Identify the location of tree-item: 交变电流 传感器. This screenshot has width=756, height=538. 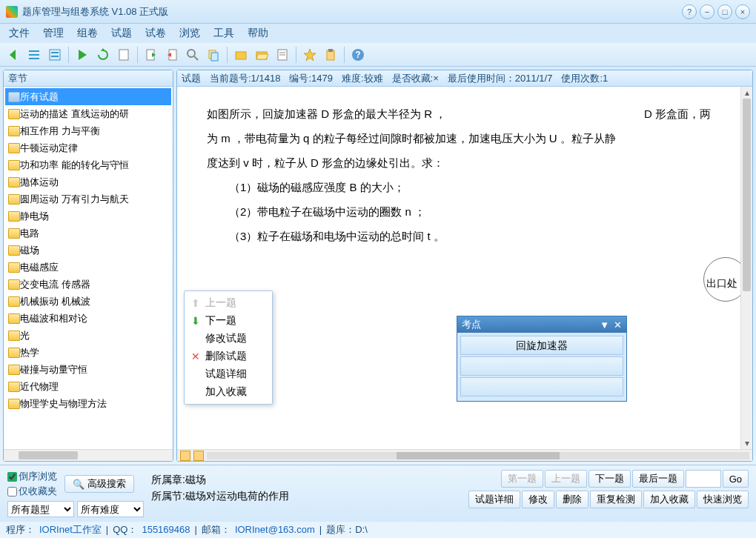
(88, 285).